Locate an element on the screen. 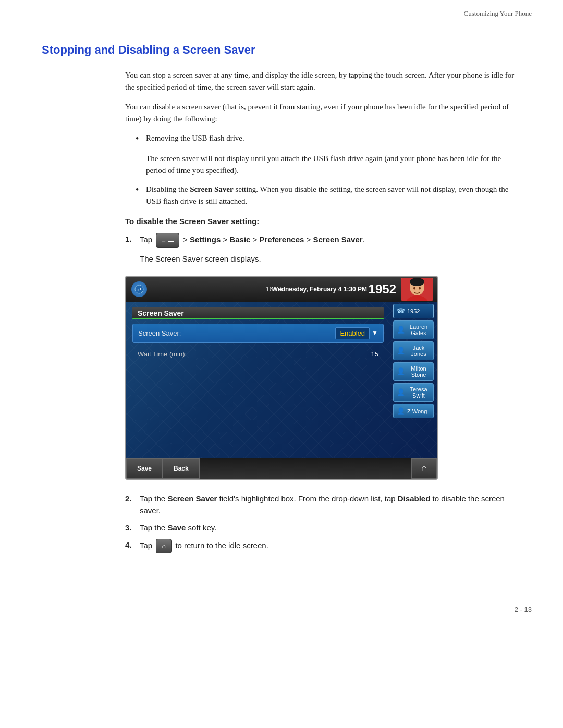 The image size is (563, 728). back-softkey: Back is located at coordinates (181, 468).